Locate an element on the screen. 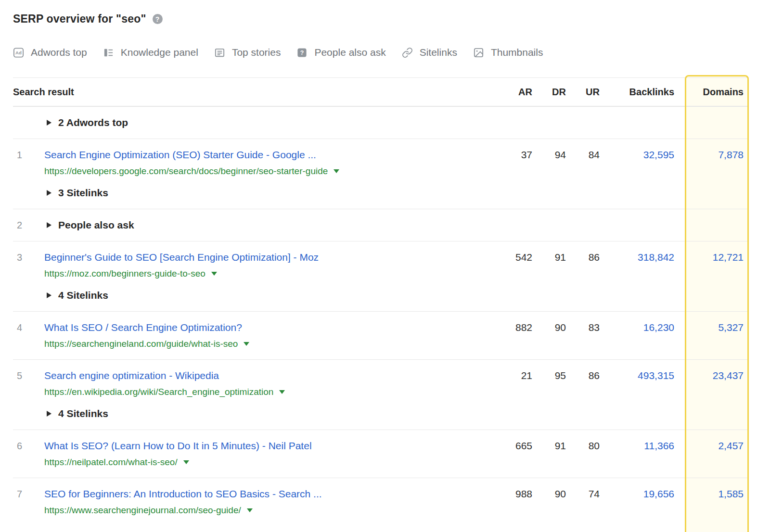 This screenshot has height=532, width=770. result-url-link: https://www.searchenginejournal.com/seo-… is located at coordinates (142, 510).